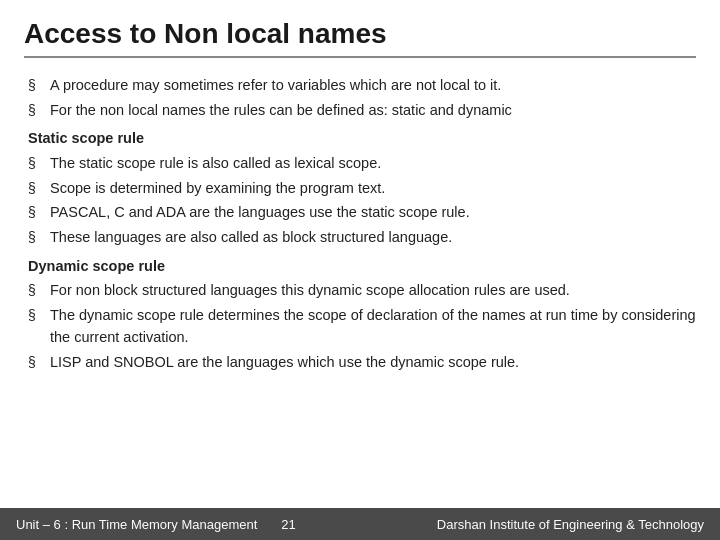 Image resolution: width=720 pixels, height=540 pixels. Describe the element at coordinates (288, 524) in the screenshot. I see `footer-page: 21` at that location.